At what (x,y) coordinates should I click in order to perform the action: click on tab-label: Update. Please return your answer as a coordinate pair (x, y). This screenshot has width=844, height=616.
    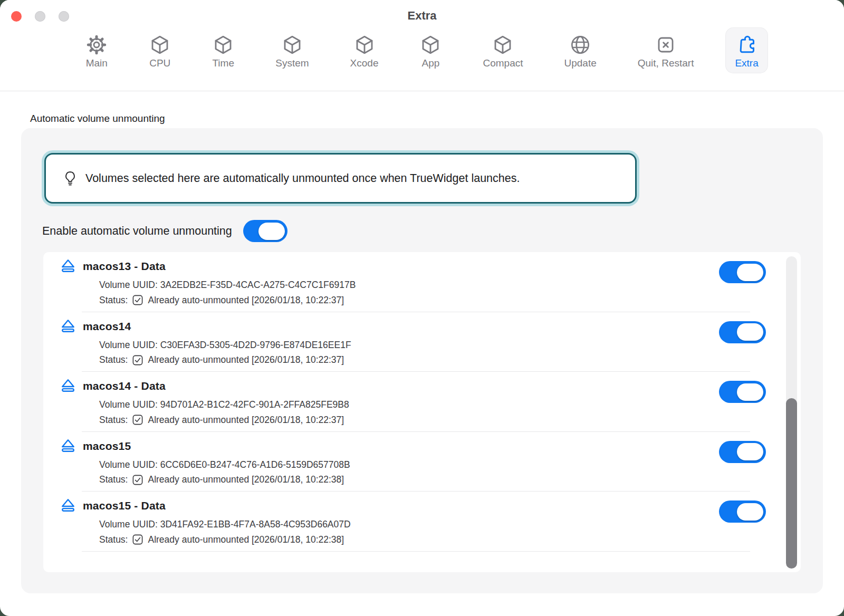
    Looking at the image, I should click on (580, 63).